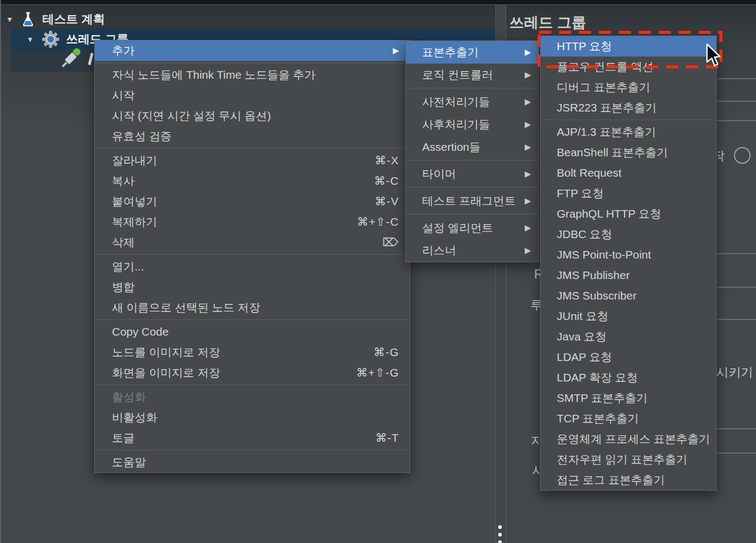 This screenshot has width=756, height=543. Describe the element at coordinates (628, 46) in the screenshot. I see `sampler-item-http-request: HTTP 요청` at that location.